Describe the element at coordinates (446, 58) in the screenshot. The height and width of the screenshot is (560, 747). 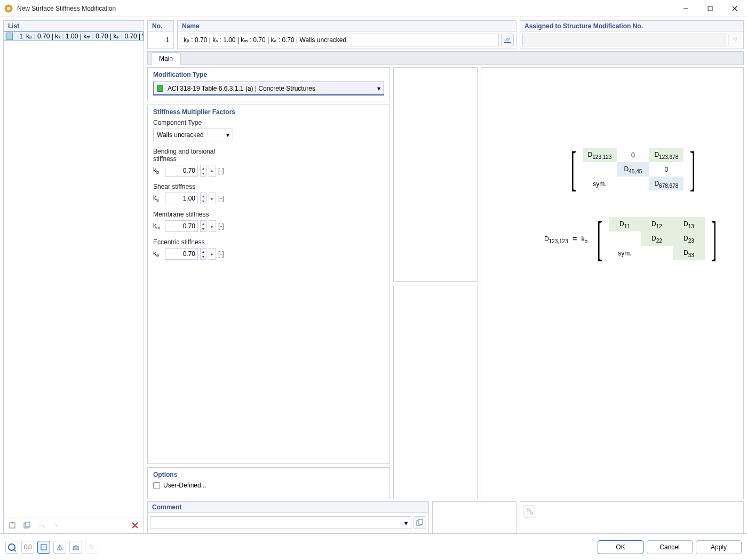
I see `tab-bar: Main` at that location.